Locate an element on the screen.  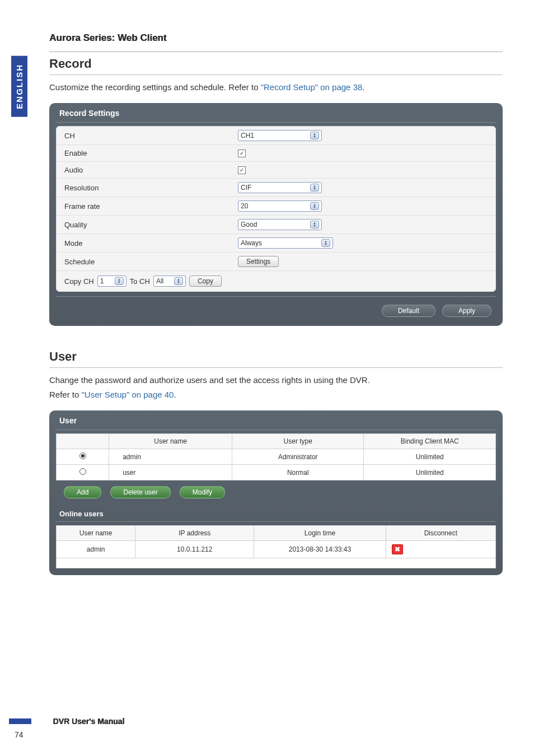
quality-label: Quality is located at coordinates (151, 225).